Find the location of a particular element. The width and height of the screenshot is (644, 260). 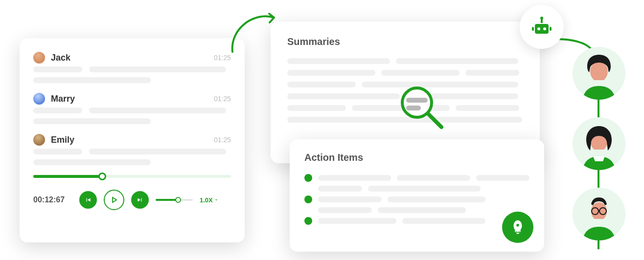

ai-robot-badge is located at coordinates (542, 27).